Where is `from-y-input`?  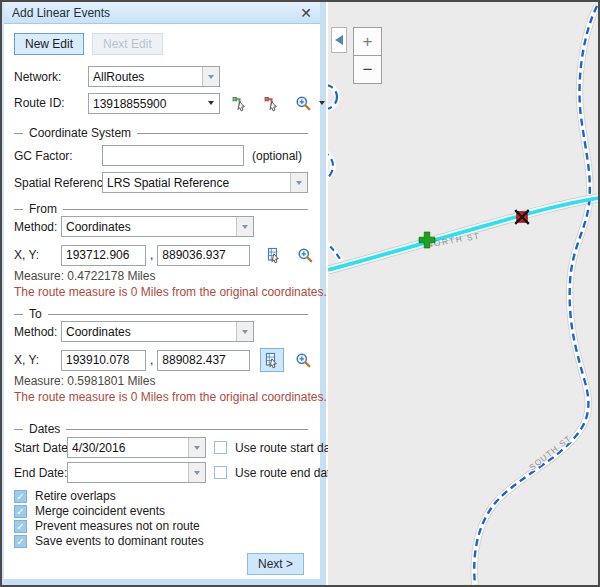 from-y-input is located at coordinates (204, 256).